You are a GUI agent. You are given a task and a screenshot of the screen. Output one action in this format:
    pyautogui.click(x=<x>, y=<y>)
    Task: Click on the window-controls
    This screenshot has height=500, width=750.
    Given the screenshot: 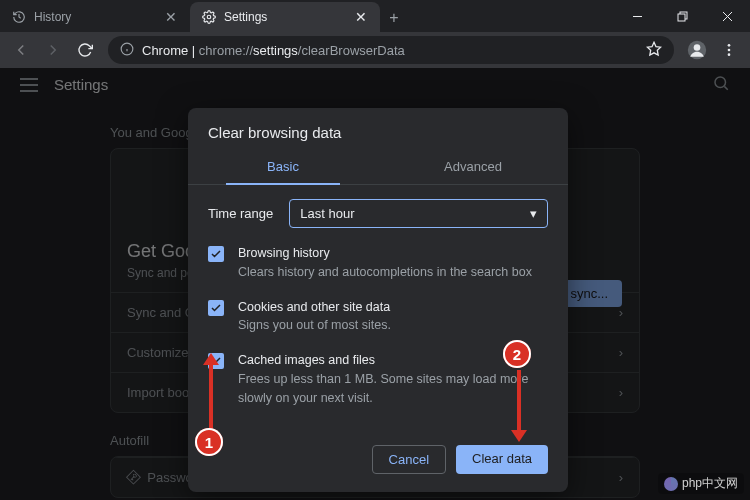 What is the action you would take?
    pyautogui.click(x=682, y=16)
    